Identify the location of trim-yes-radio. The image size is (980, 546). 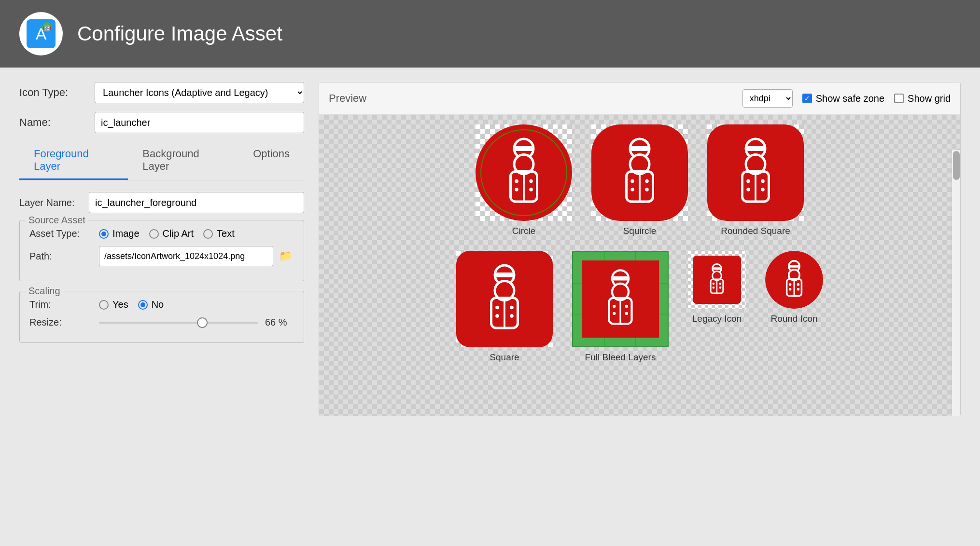
(104, 305).